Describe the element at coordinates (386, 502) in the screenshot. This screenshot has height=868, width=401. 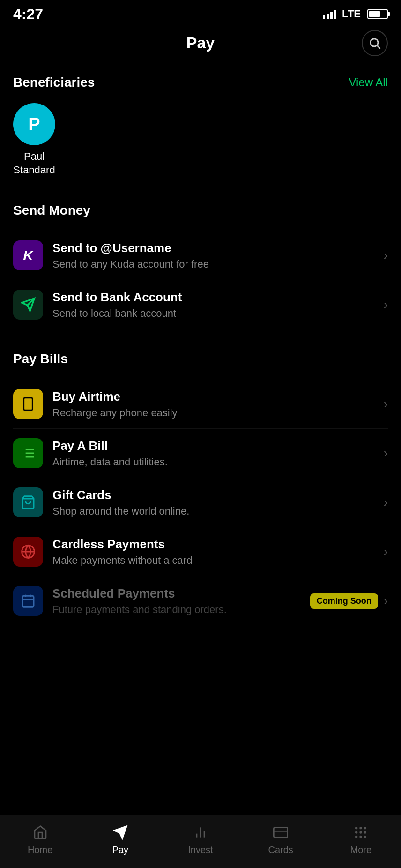
I see `gift-right: ›` at that location.